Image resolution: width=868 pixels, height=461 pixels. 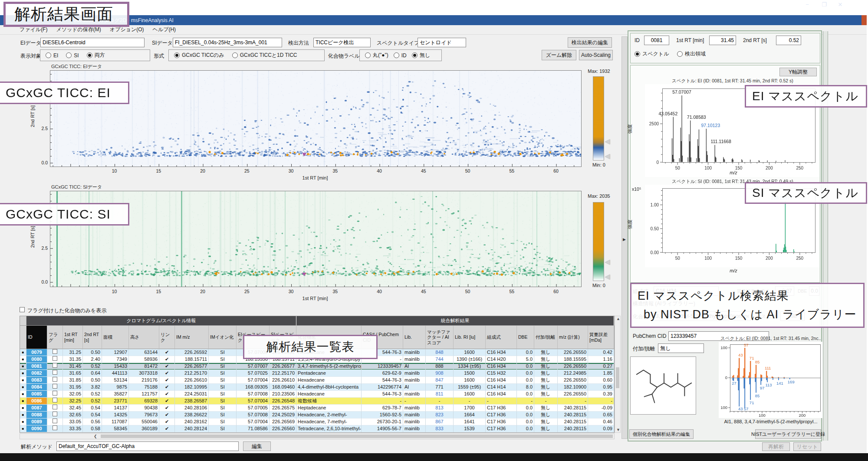 What do you see at coordinates (590, 43) in the screenshot?
I see `edit-detection-result-button: 検出結果の編集` at bounding box center [590, 43].